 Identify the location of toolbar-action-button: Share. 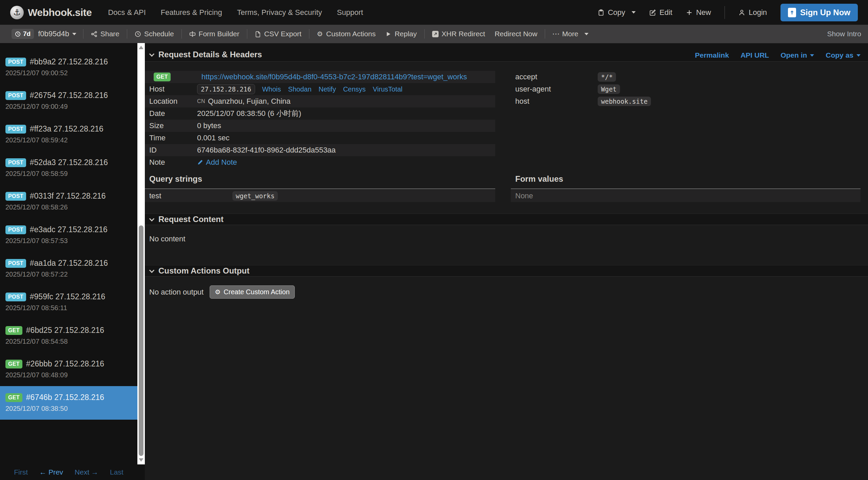
(105, 34).